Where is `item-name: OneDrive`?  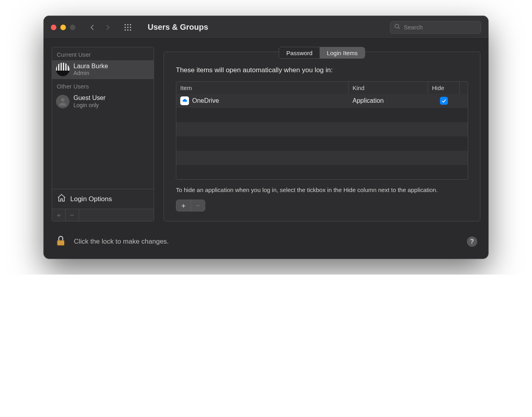 item-name: OneDrive is located at coordinates (206, 101).